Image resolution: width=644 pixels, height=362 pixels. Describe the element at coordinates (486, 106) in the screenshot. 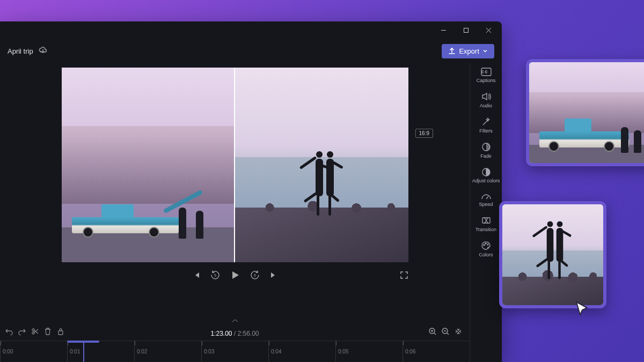

I see `tool-label: Audio` at that location.